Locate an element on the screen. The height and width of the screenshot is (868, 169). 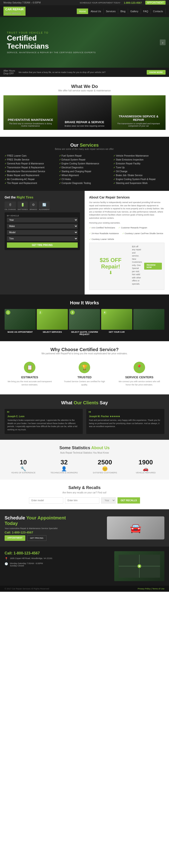
services-col-3: Vehicle Preventive Maintenance State Emi… is located at coordinates (139, 169).